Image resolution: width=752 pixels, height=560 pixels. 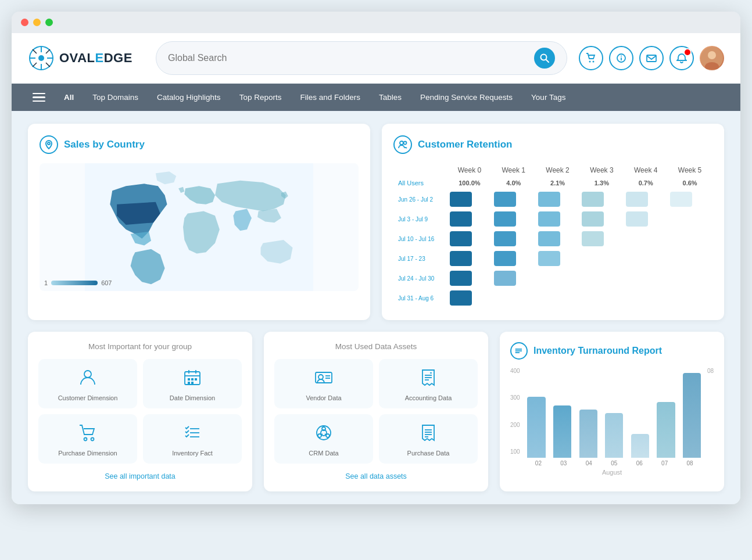 What do you see at coordinates (324, 439) in the screenshot?
I see `crm-data-card: CRM Data` at bounding box center [324, 439].